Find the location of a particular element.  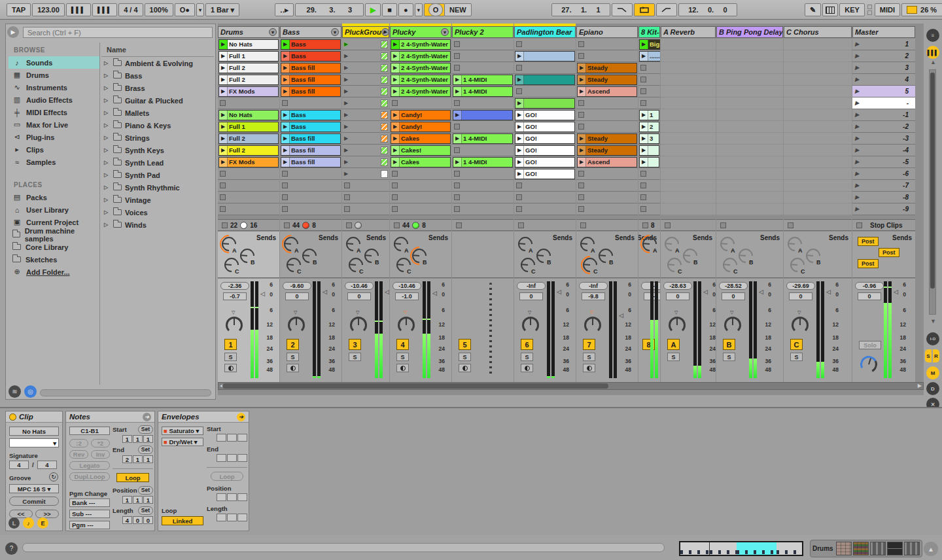

stop-all-clips-button is located at coordinates (396, 225).